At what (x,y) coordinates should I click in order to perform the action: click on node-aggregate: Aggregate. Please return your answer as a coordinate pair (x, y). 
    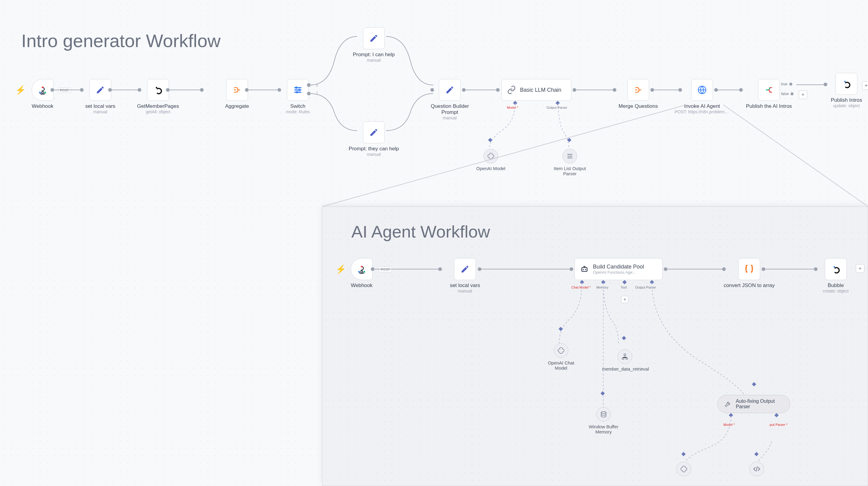
    Looking at the image, I should click on (237, 94).